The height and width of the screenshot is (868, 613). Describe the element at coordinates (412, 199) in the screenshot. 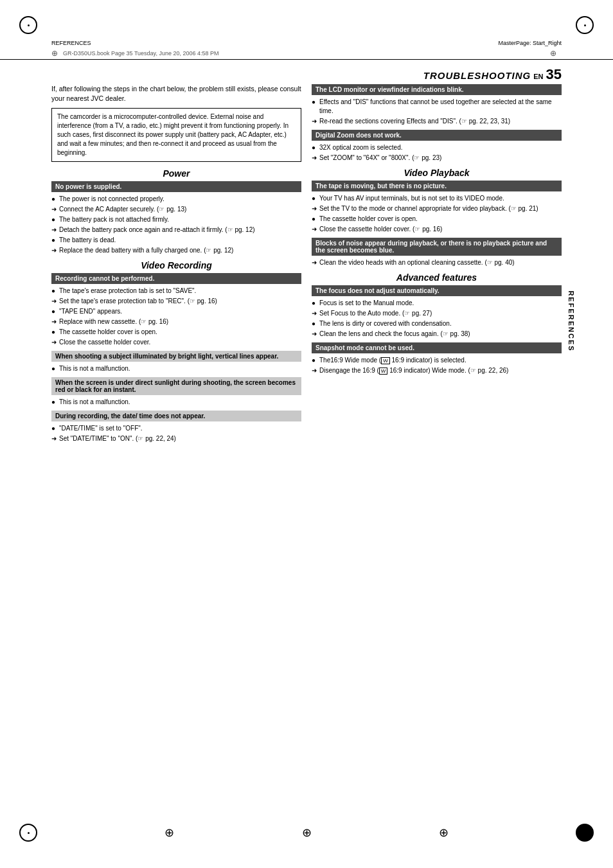

I see `item-text: Your TV has AV input terminals, but is n…` at that location.